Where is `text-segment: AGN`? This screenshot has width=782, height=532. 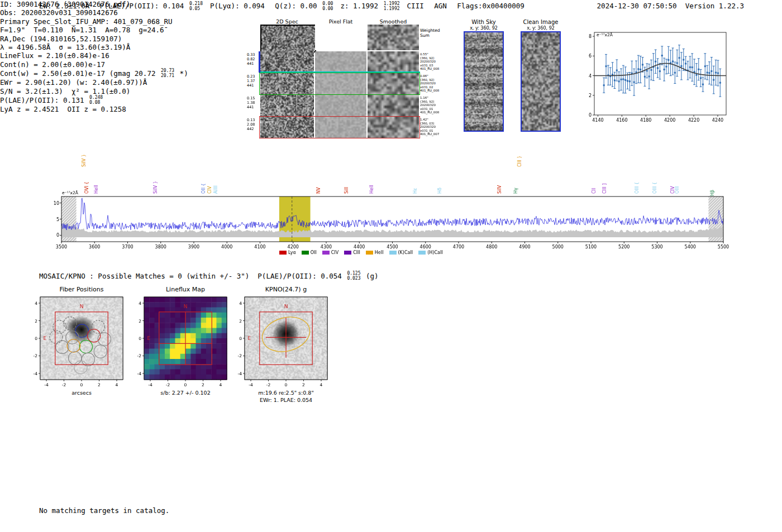
text-segment: AGN is located at coordinates (442, 6).